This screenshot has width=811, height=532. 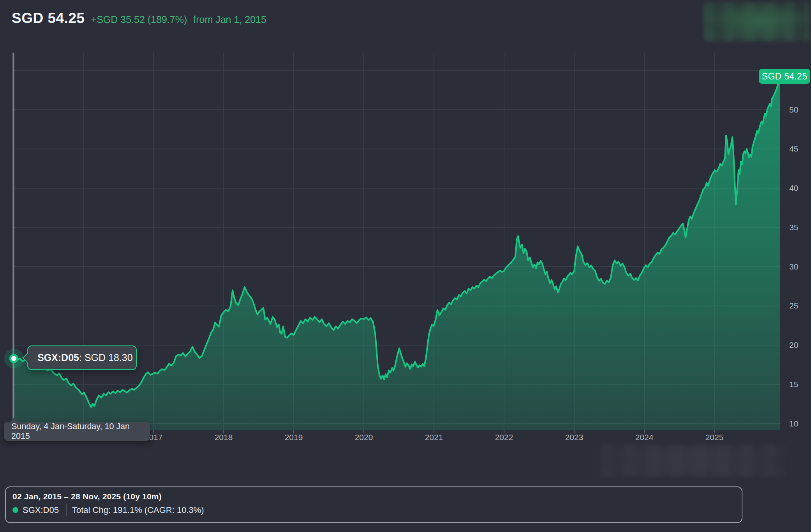 What do you see at coordinates (139, 18) in the screenshot?
I see `price-header: SGD 54.25 +SGD 35.52 (189.7%) from Jan 1…` at bounding box center [139, 18].